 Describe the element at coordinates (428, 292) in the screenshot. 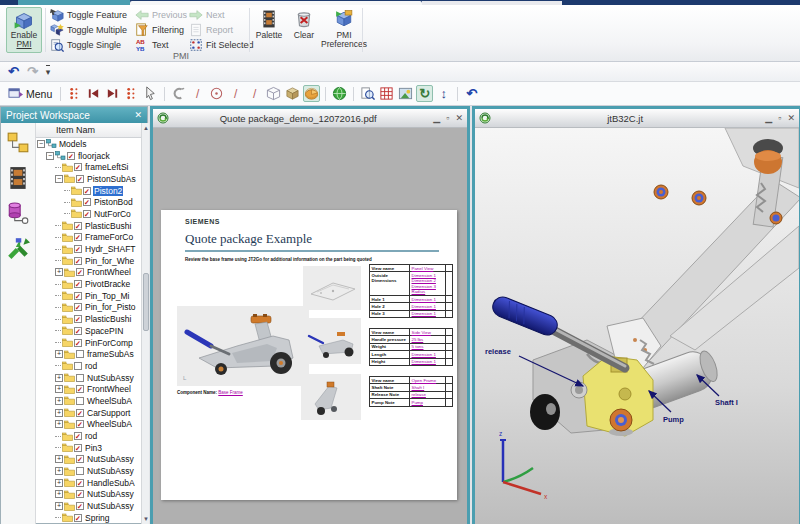

I see `table-link: Radius` at that location.